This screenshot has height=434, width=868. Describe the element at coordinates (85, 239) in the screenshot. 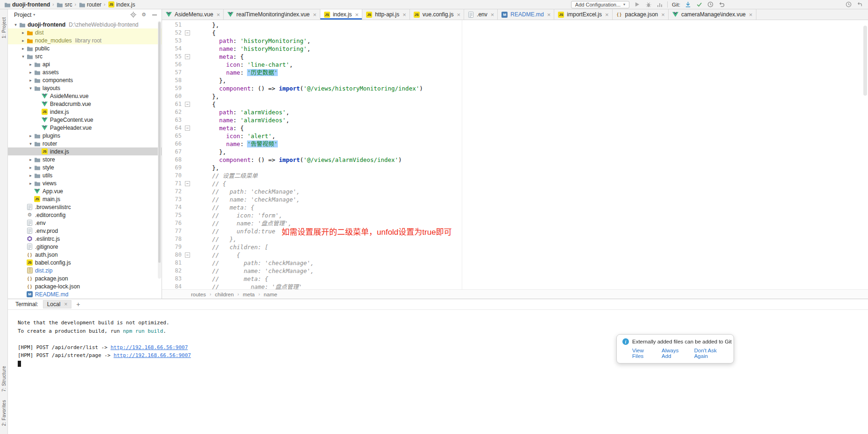

I see `tree-item-eslintrc-js: .eslintrc.js` at that location.